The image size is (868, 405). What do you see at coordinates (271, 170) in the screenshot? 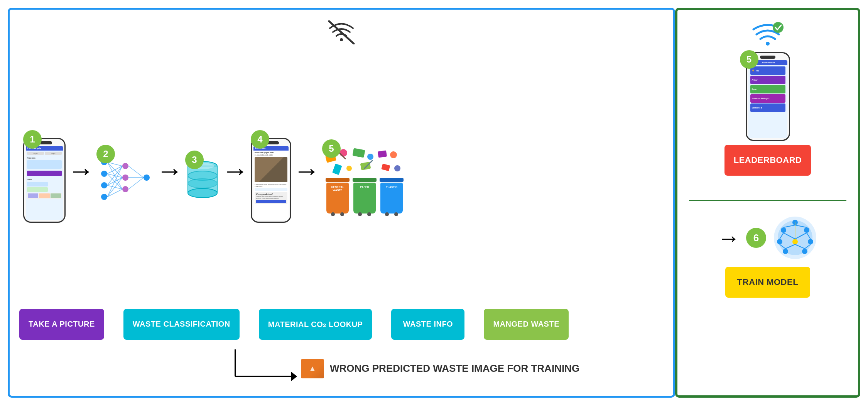
I see `pred-image` at bounding box center [271, 170].